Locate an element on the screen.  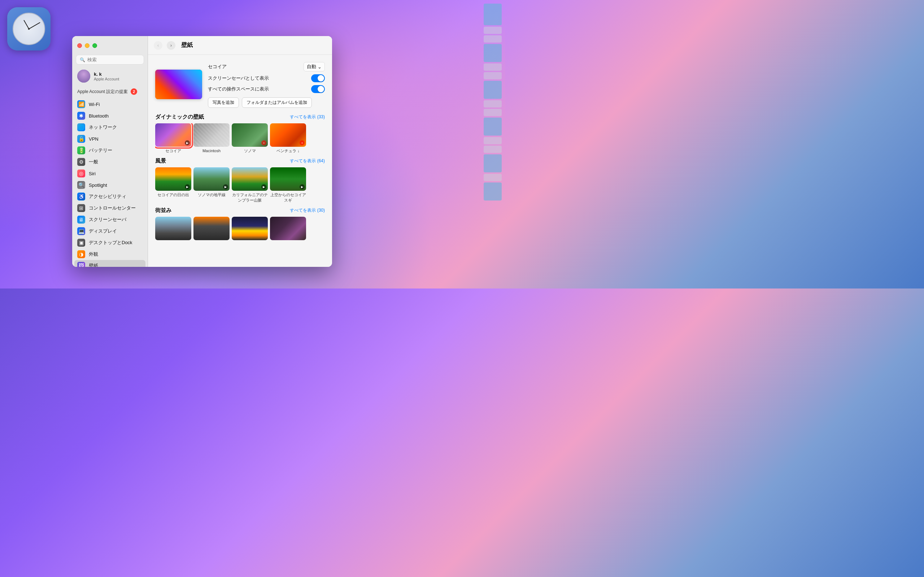
sidebar-item-battery: 🔋 バッテリー is located at coordinates (110, 150).